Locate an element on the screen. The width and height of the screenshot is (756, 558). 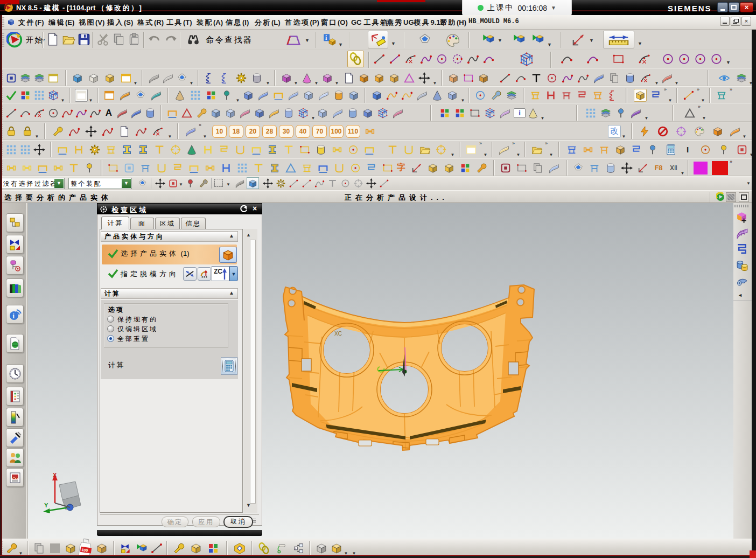
svg-text: Y is located at coordinates (46, 505).